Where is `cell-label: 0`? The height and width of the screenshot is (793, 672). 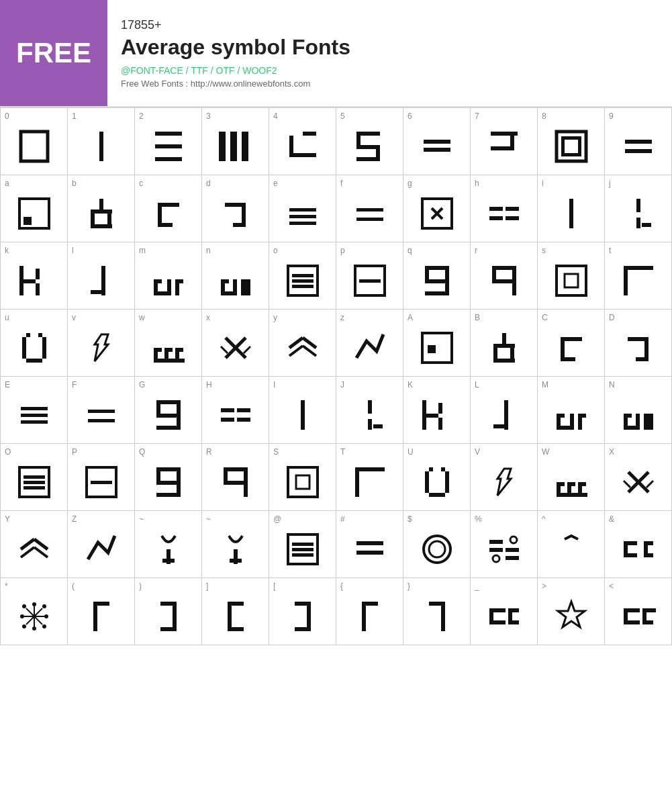 cell-label: 0 is located at coordinates (7, 116).